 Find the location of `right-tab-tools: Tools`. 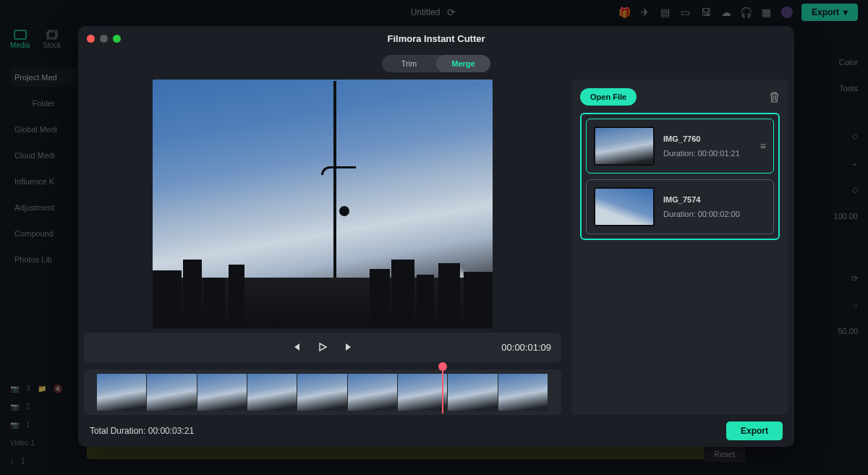

right-tab-tools: Tools is located at coordinates (848, 88).